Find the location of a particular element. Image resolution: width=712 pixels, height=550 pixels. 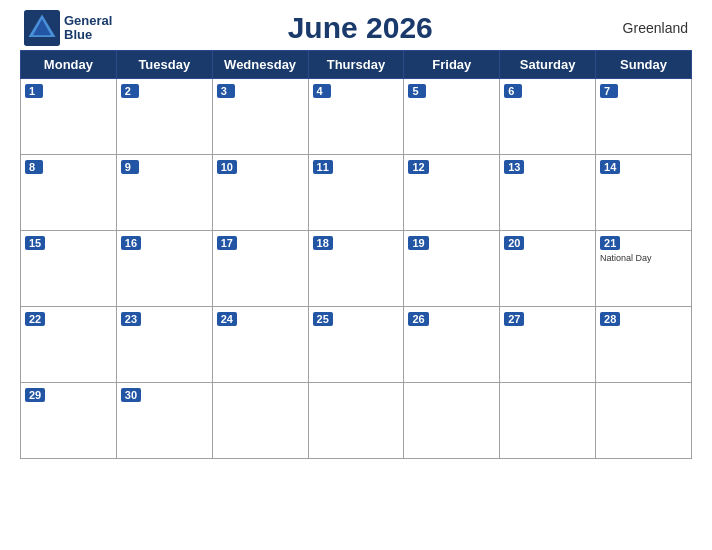

calendar-cell: 11 is located at coordinates (356, 193).